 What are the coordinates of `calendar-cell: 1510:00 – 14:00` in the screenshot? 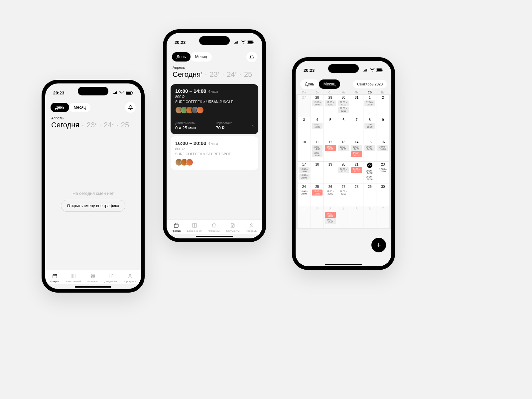 It's located at (370, 150).